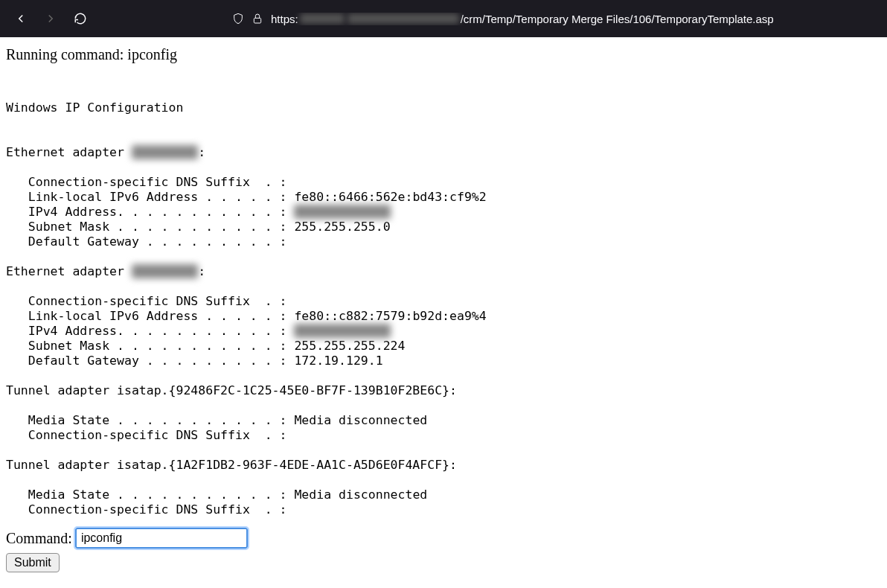 The width and height of the screenshot is (887, 588). I want to click on url-suffix: /crm/Temp/Temporary Merge Files/106/Temp…, so click(618, 19).